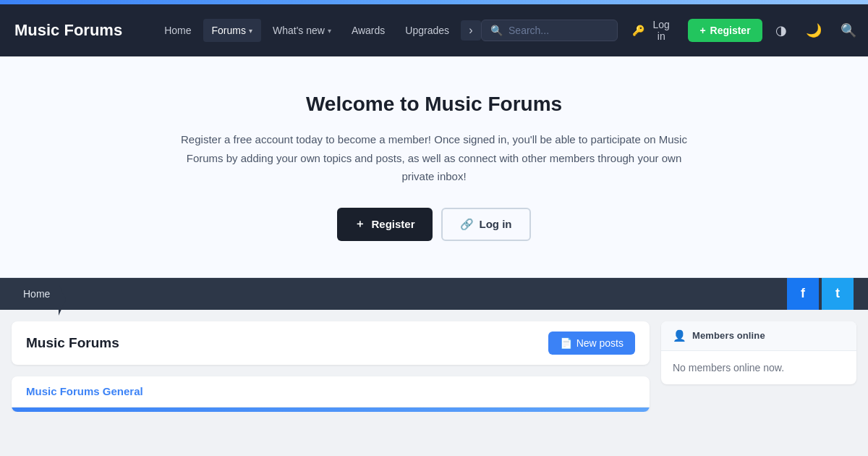 This screenshot has width=868, height=456. Describe the element at coordinates (638, 30) in the screenshot. I see `login-key-icon: 🔑` at that location.